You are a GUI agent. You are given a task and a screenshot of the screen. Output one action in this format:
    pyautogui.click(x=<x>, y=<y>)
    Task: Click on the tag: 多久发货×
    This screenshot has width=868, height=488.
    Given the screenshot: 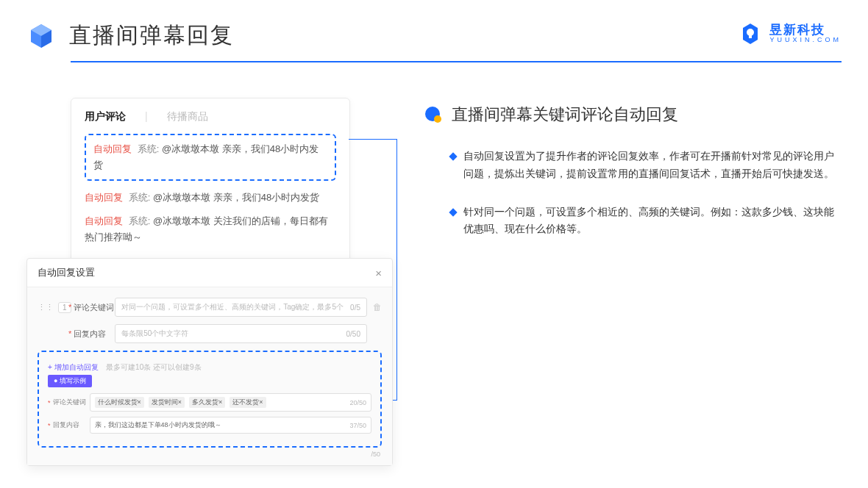 What is the action you would take?
    pyautogui.click(x=207, y=403)
    